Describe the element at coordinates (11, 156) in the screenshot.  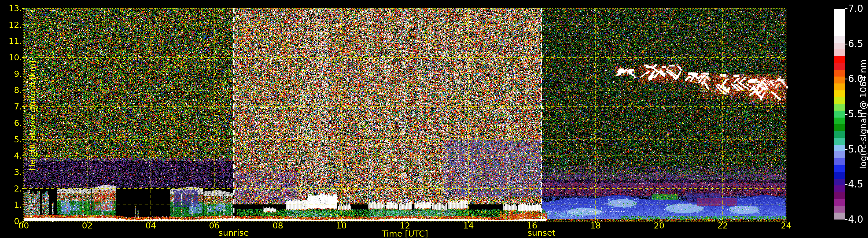
I see `y-tick-label: 4.` at that location.